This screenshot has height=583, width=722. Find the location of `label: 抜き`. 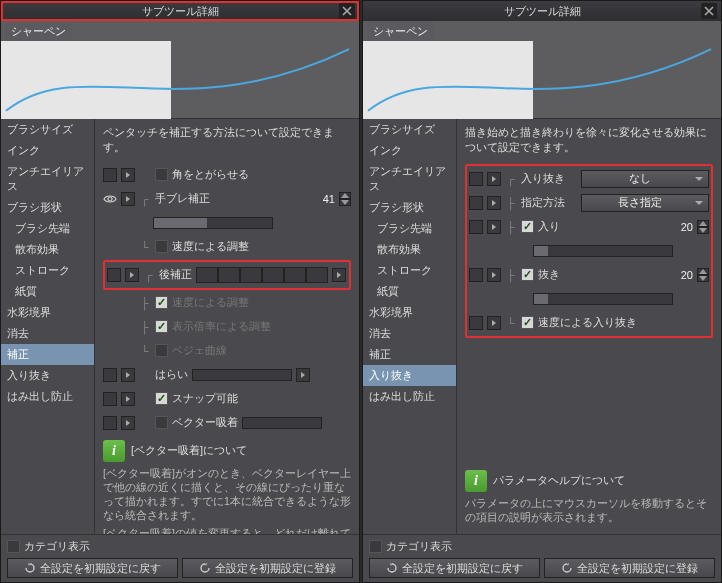

label: 抜き is located at coordinates (549, 274).